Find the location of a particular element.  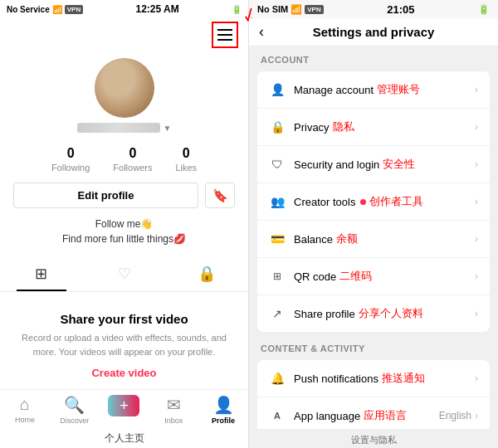

security-right: › is located at coordinates (476, 164).